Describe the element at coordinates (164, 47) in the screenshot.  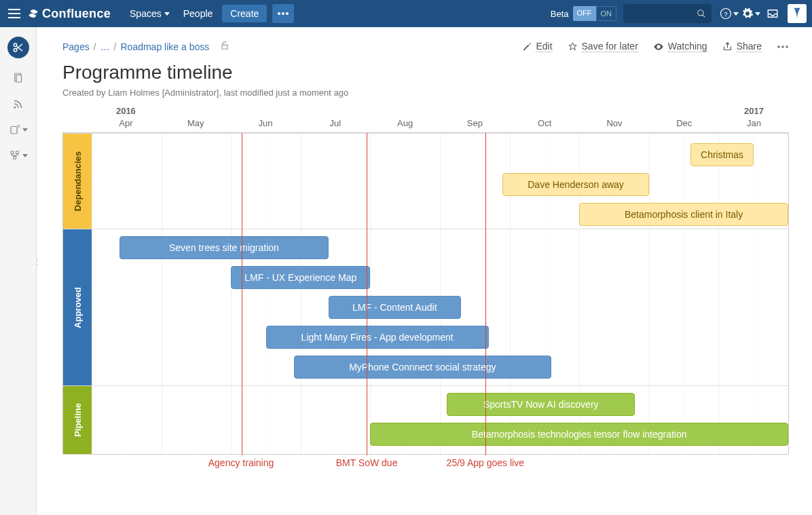
I see `breadcrumb-current: Roadmap like a boss` at that location.